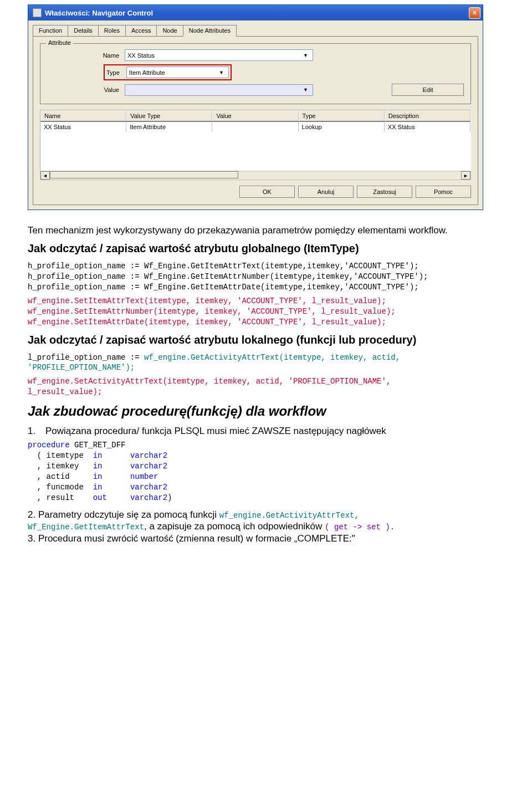  I want to click on tab-node: Node, so click(170, 30).